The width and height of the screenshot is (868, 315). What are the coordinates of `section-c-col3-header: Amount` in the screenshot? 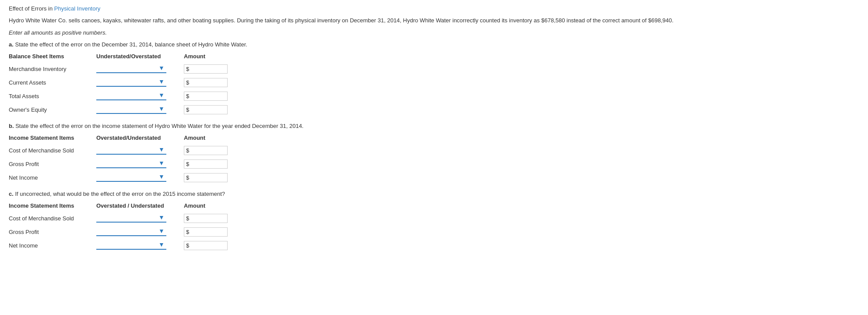 It's located at (214, 206).